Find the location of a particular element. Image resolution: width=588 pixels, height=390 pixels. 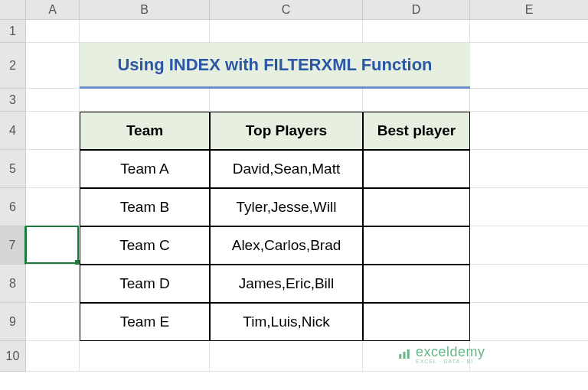

cell-team: Team C is located at coordinates (145, 245).